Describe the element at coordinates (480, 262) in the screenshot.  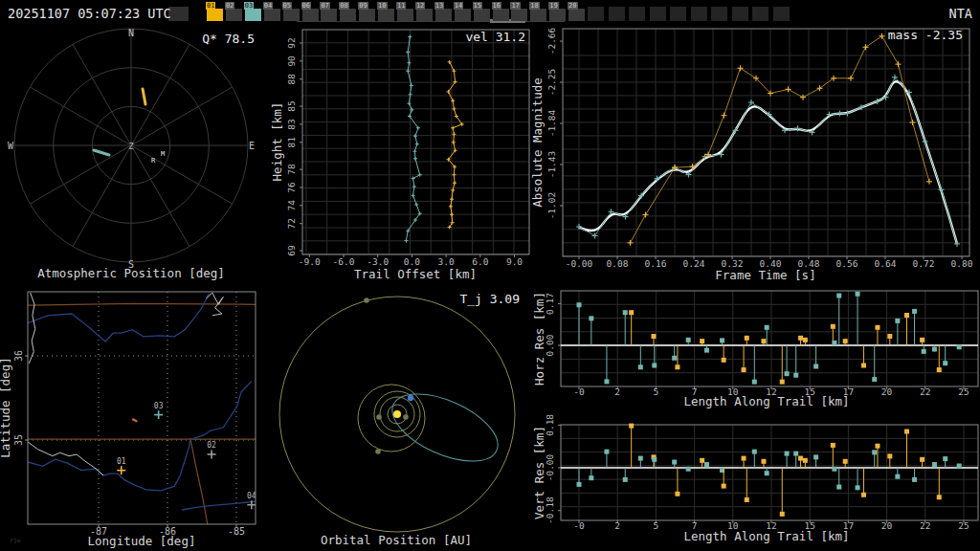
I see `x-tick-label: 6.0` at that location.